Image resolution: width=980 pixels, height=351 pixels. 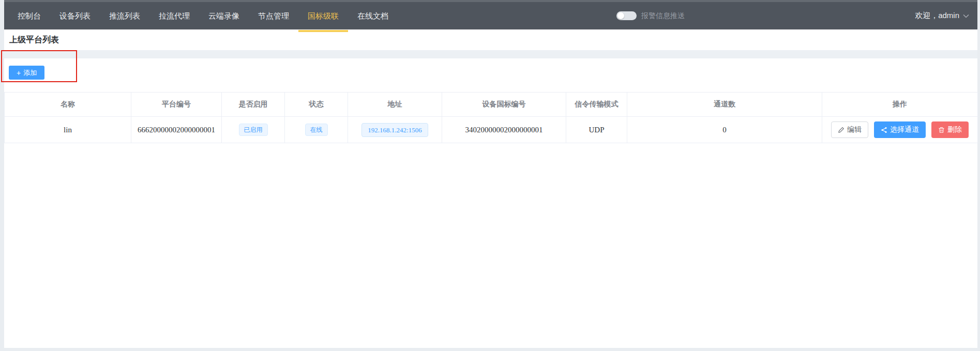 I want to click on add-button-label: 添加, so click(x=30, y=73).